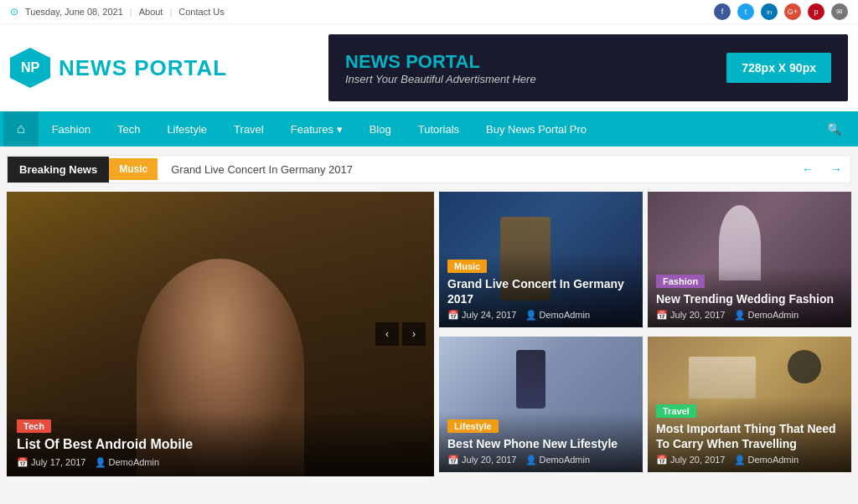 This screenshot has height=504, width=858. What do you see at coordinates (21, 129) in the screenshot?
I see `nav-home-button: ⌂` at bounding box center [21, 129].